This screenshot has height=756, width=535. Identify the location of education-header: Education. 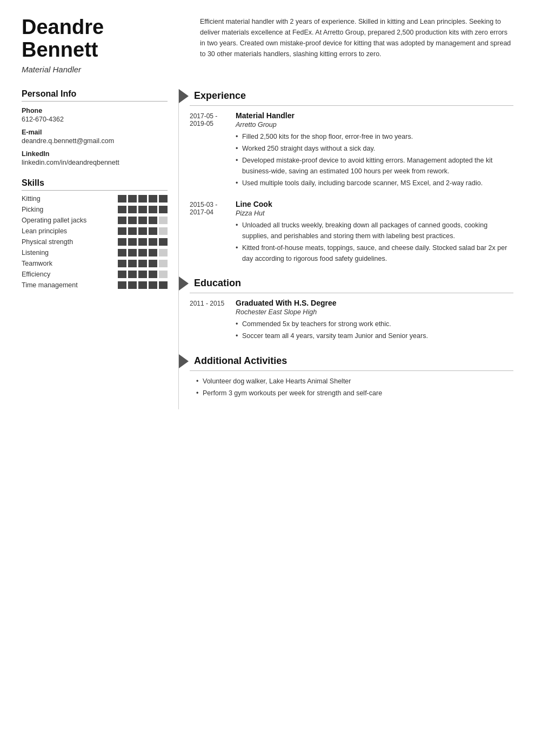
(351, 285).